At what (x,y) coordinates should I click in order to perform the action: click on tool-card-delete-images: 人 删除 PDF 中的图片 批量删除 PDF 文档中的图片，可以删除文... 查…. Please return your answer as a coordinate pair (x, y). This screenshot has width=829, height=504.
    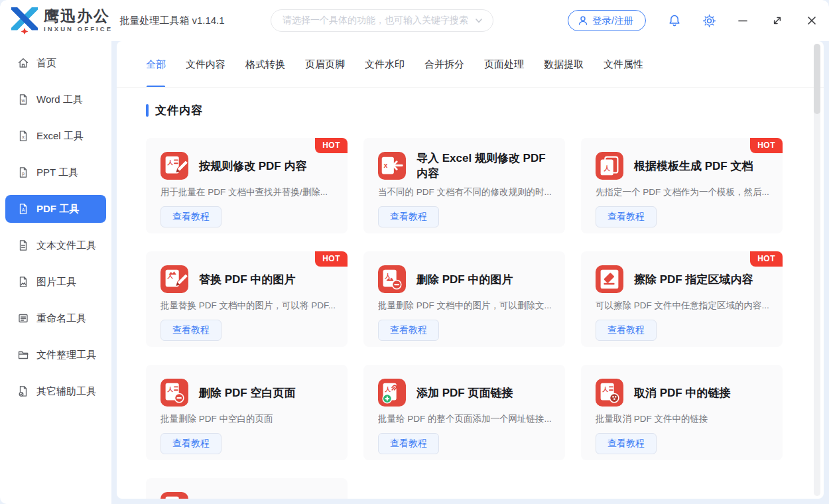
    Looking at the image, I should click on (464, 299).